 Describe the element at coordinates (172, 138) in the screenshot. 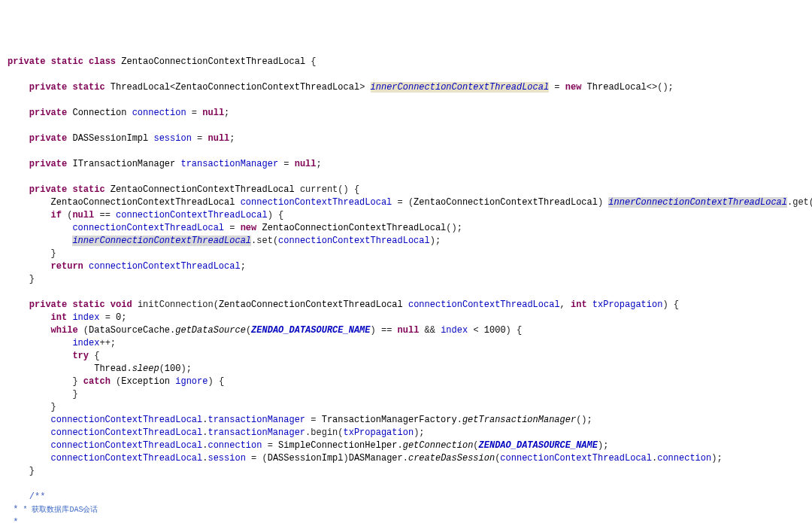

I see `field-session: session` at that location.